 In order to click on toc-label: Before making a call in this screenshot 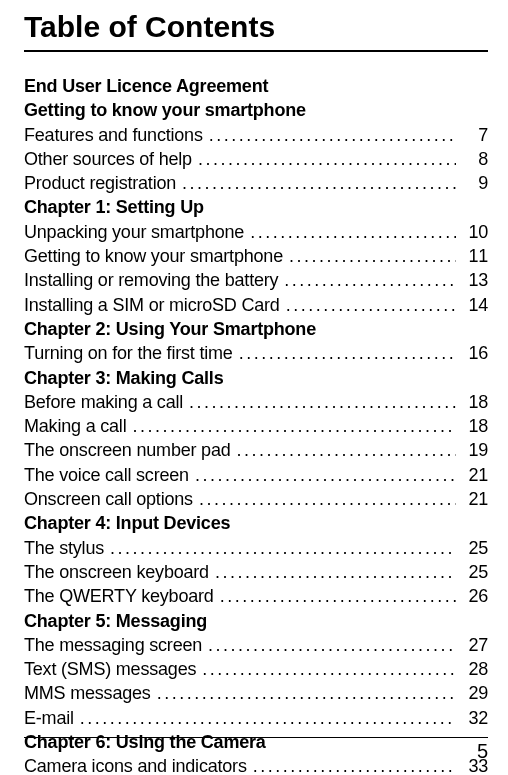, I will do `click(104, 402)`.